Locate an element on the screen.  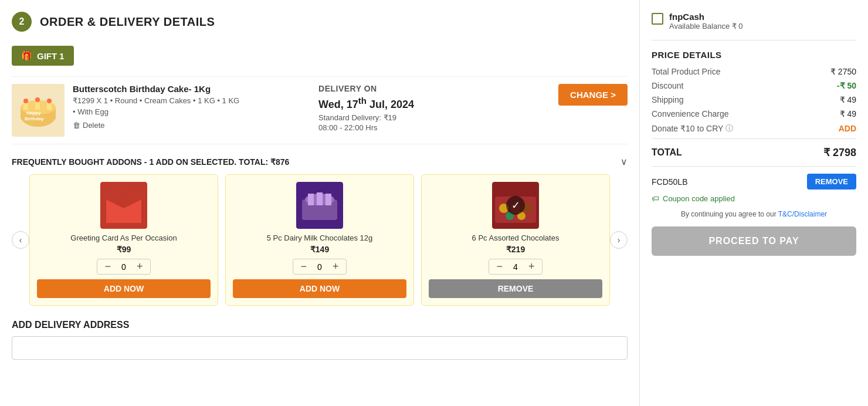
addon-price-2: ₹149 is located at coordinates (320, 249).